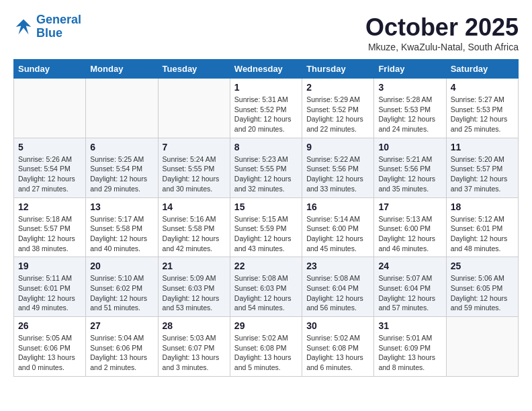 This screenshot has height=411, width=532. Describe the element at coordinates (266, 114) in the screenshot. I see `day-info: Sunrise: 5:31 AM Sunset: 5:52 PM Dayligh…` at that location.